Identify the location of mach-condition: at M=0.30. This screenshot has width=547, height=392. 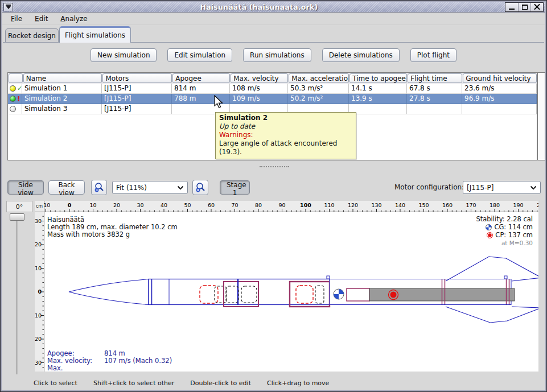
(504, 243).